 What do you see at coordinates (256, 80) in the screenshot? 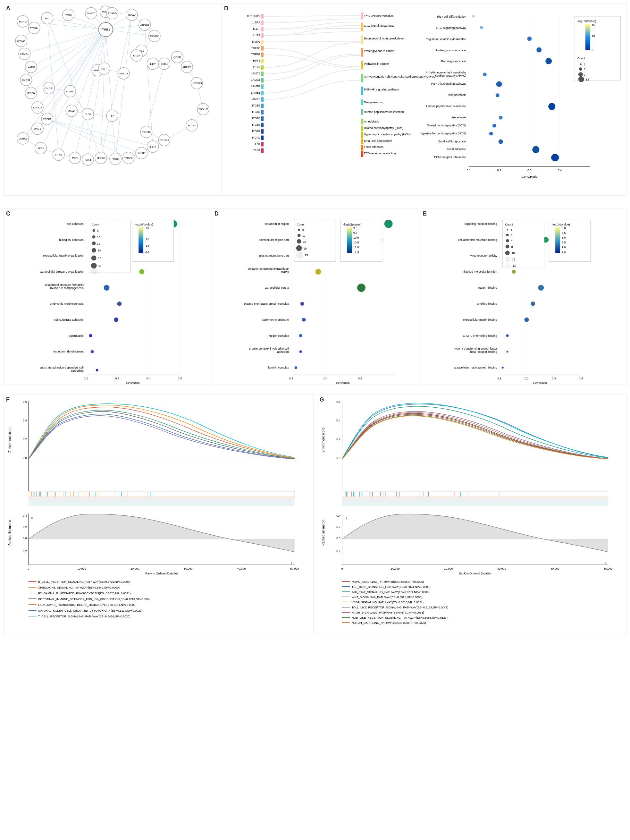
I see `svg-text: LAMC1` at bounding box center [256, 80].